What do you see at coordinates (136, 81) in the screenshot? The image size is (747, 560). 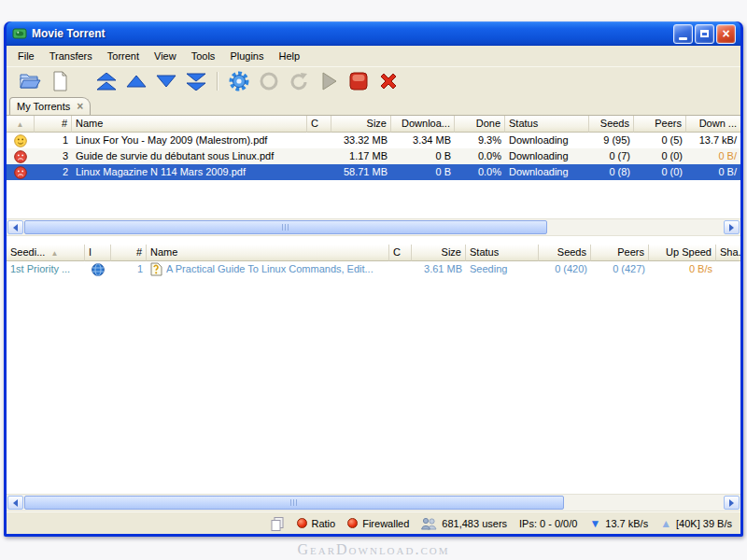 I see `queue-up-button` at bounding box center [136, 81].